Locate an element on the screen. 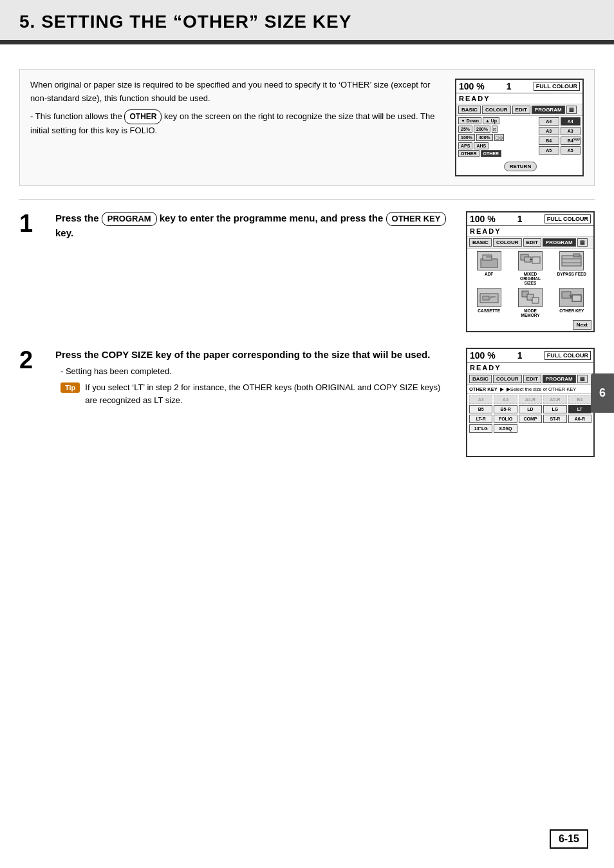 This screenshot has width=614, height=868. s2-tab-icon: ▤ is located at coordinates (582, 242).